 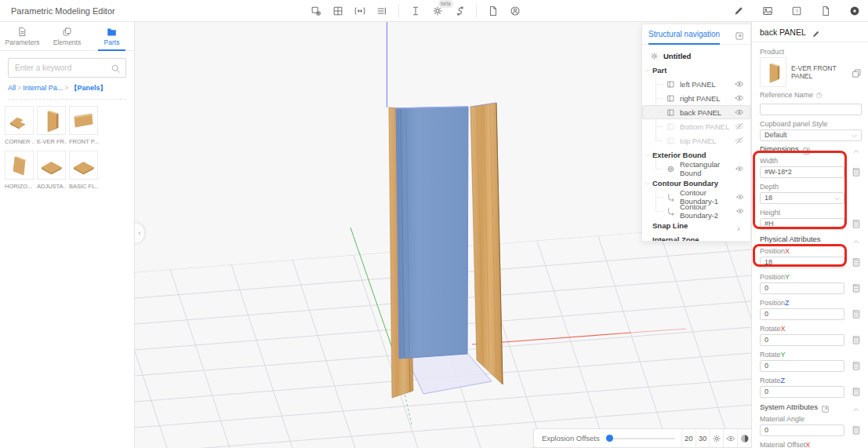 I want to click on explosion-offset-30-button: 30, so click(x=703, y=438).